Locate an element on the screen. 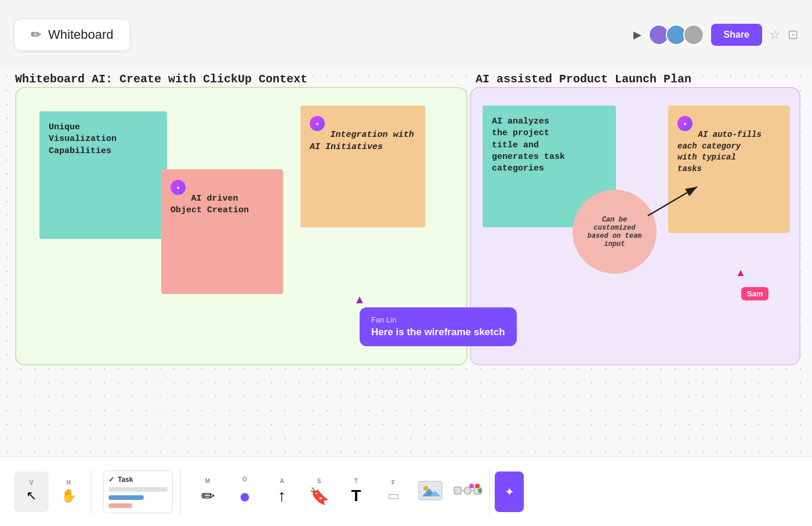 The height and width of the screenshot is (526, 812). sticky-text-ai-analyzes: AI analyzesthe projecttitle andgenerates… is located at coordinates (528, 145).